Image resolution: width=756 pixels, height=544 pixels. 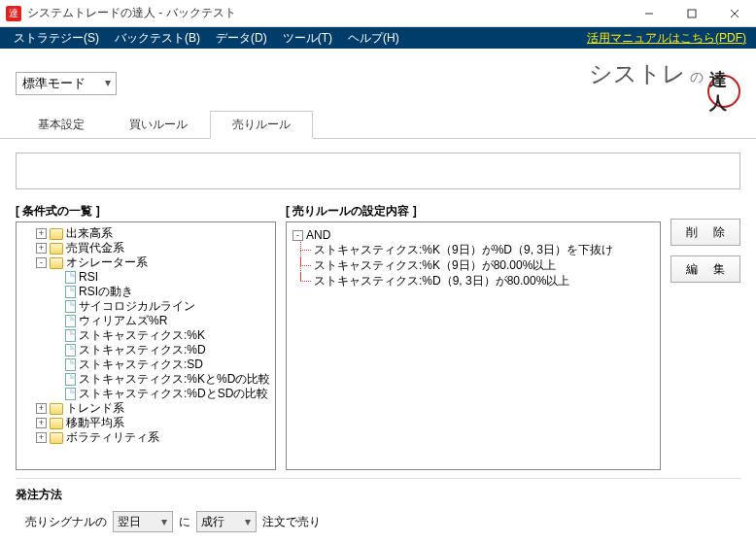 I want to click on tree-item: ストキャスティクス:%DとSDの比較, so click(x=146, y=394).